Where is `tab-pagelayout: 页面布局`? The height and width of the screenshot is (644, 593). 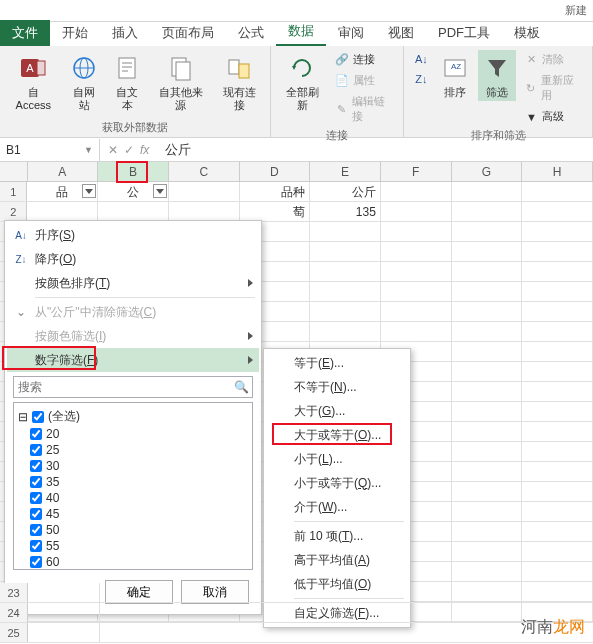 tab-pagelayout: 页面布局 is located at coordinates (188, 33).